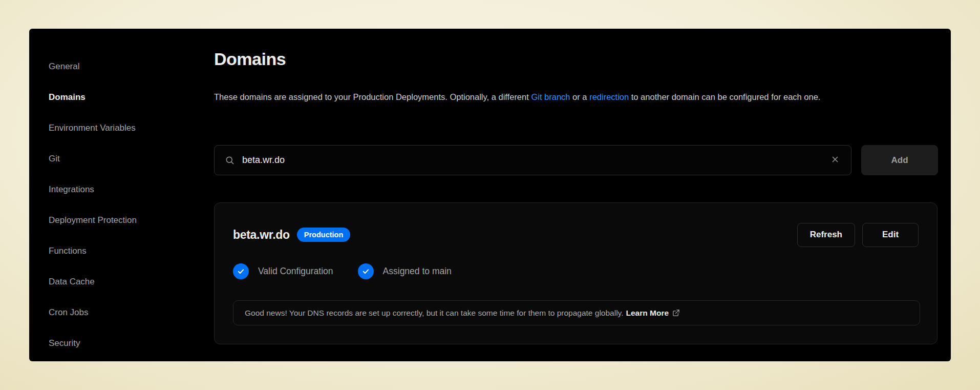 This screenshot has height=390, width=980. What do you see at coordinates (120, 67) in the screenshot?
I see `sidebar-item-general: General` at bounding box center [120, 67].